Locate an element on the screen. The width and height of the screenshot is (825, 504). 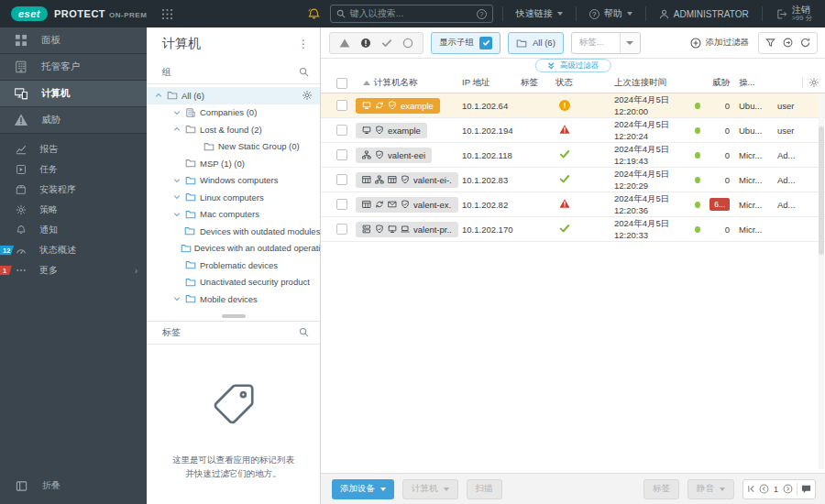
filter-presets-icon is located at coordinates (770, 42).